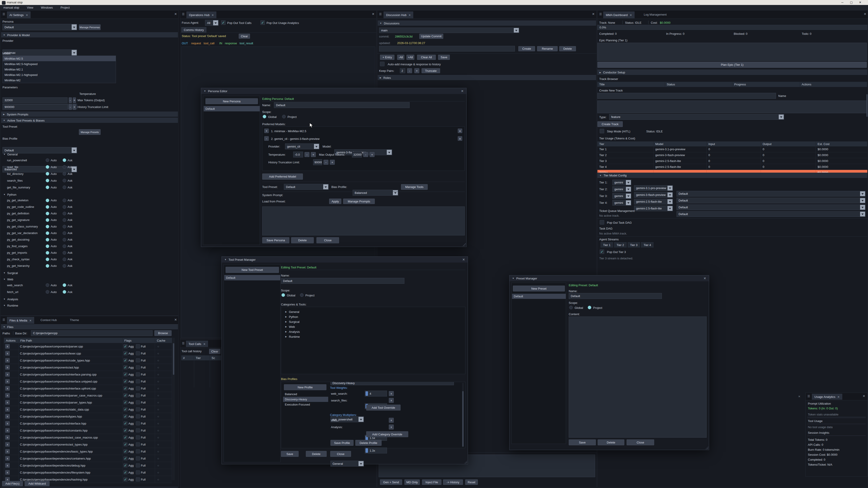 The width and height of the screenshot is (868, 488). I want to click on to-history-button: -> History, so click(453, 482).